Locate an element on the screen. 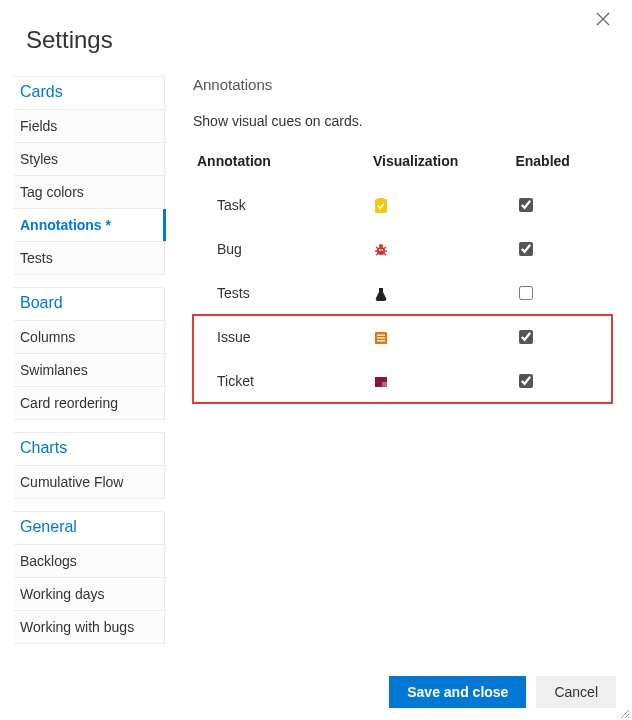 This screenshot has height=720, width=632. enabled-checkbox-ticket is located at coordinates (526, 381).